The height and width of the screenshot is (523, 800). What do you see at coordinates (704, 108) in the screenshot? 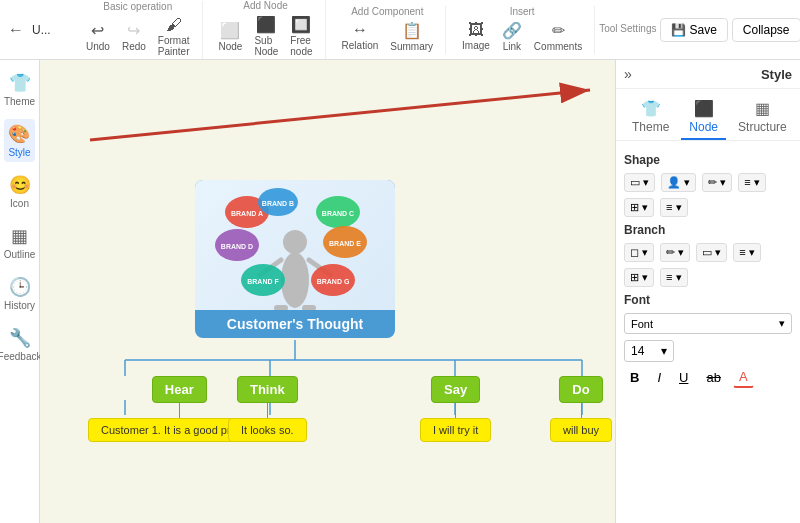
I see `node-tab-icon: ⬛` at bounding box center [704, 108].